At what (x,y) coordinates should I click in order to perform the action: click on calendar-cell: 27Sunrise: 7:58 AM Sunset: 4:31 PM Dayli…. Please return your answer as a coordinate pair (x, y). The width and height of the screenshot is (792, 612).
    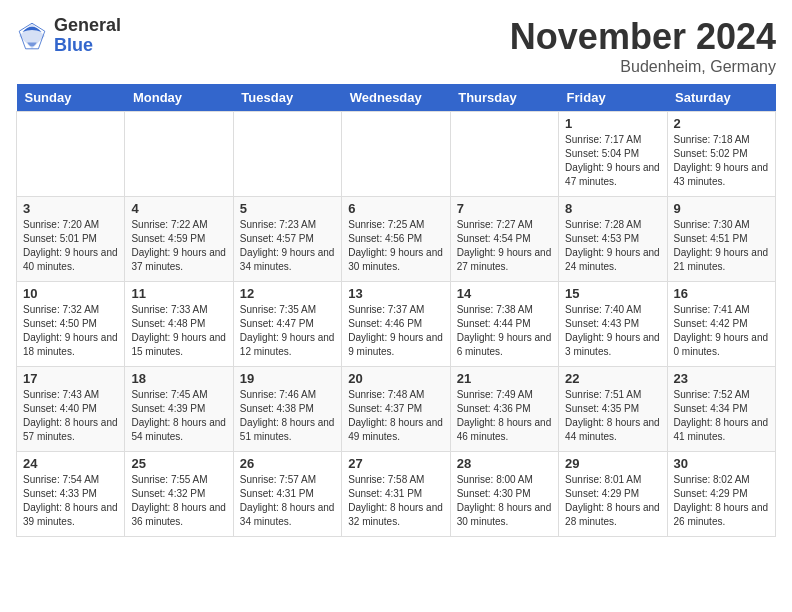
    Looking at the image, I should click on (396, 494).